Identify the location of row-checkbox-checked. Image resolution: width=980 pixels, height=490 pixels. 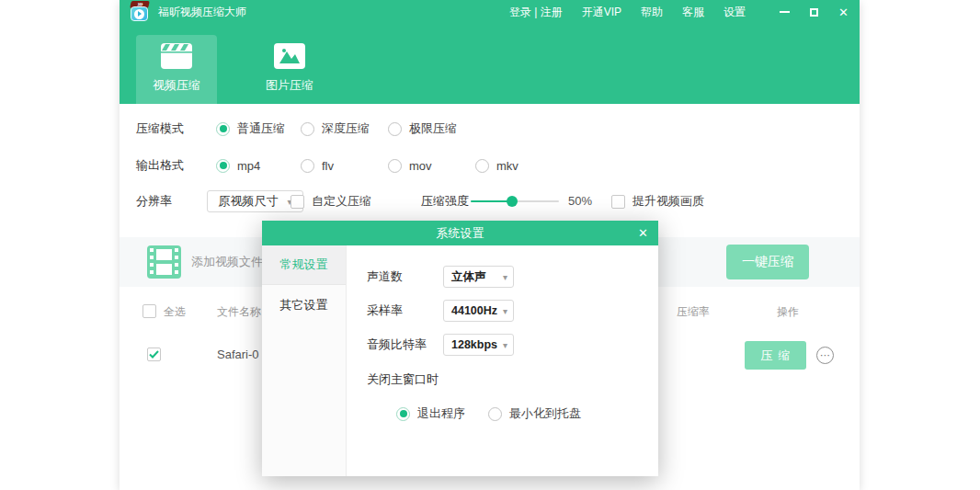
(154, 355).